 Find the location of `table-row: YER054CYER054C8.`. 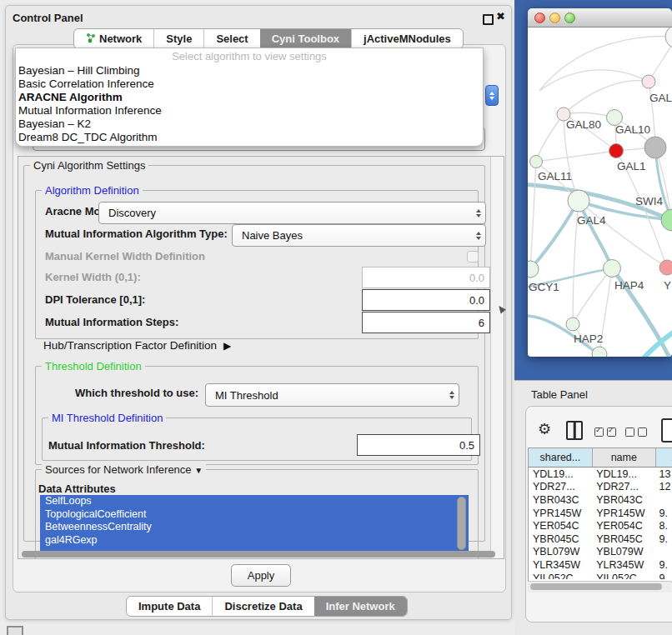

table-row: YER054CYER054C8. is located at coordinates (600, 526).